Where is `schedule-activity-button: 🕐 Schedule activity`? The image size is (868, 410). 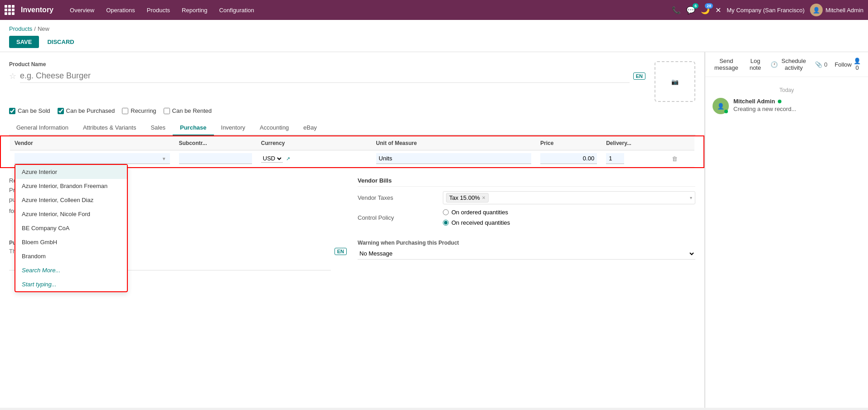
schedule-activity-button: 🕐 Schedule activity is located at coordinates (789, 64).